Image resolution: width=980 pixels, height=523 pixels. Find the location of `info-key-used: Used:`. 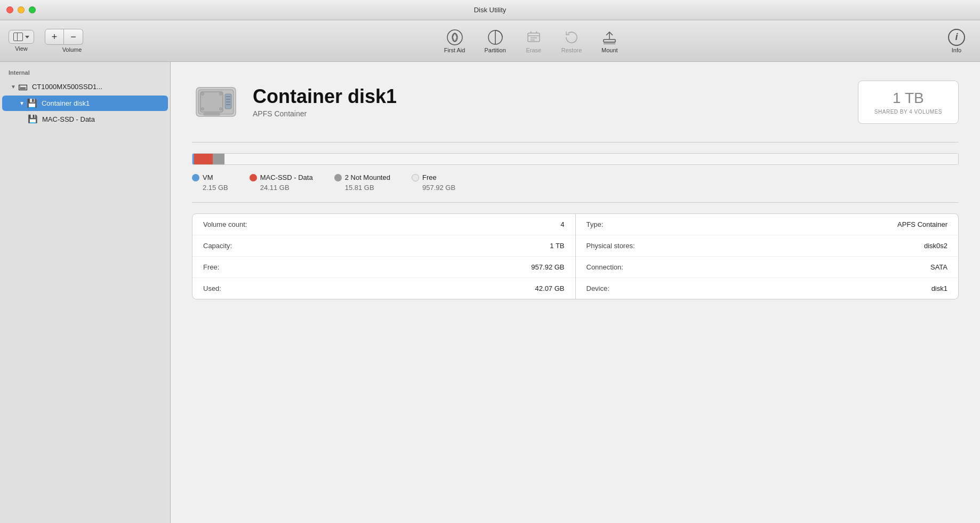

info-key-used: Used: is located at coordinates (212, 288).